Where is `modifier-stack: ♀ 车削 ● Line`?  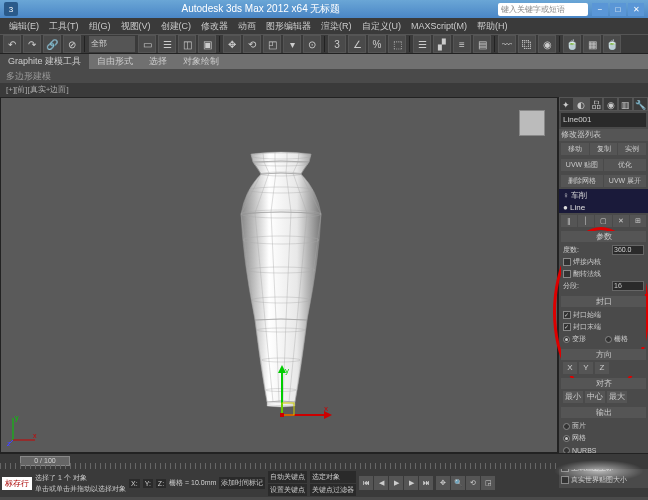 modifier-stack: ♀ 车削 ● Line is located at coordinates (604, 201).